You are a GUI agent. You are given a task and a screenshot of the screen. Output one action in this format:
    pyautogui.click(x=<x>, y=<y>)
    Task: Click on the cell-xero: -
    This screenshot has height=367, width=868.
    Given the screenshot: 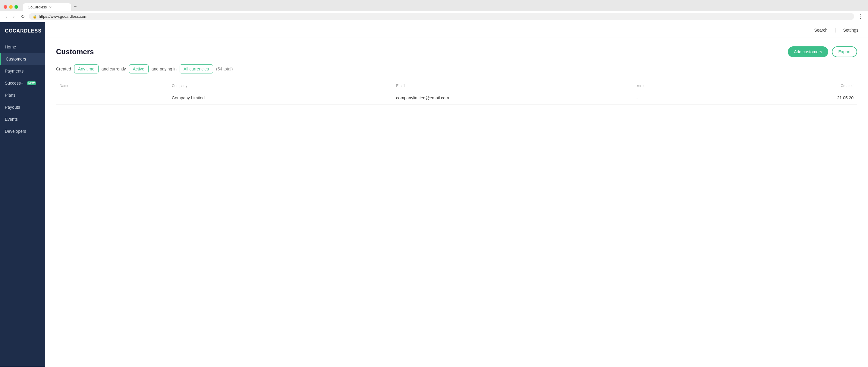 What is the action you would take?
    pyautogui.click(x=693, y=98)
    